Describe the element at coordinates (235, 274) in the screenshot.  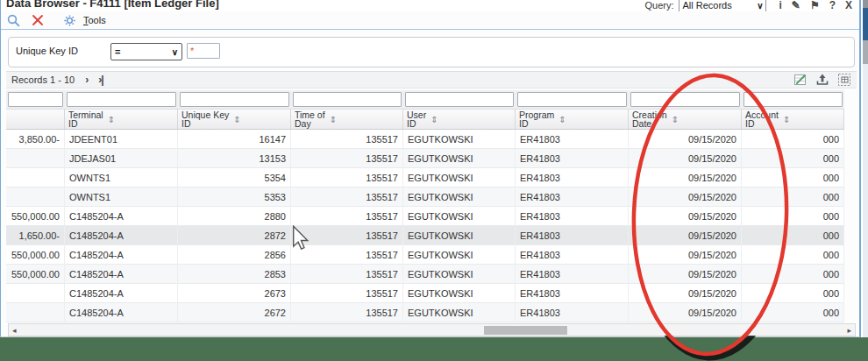
I see `cell: 2853` at that location.